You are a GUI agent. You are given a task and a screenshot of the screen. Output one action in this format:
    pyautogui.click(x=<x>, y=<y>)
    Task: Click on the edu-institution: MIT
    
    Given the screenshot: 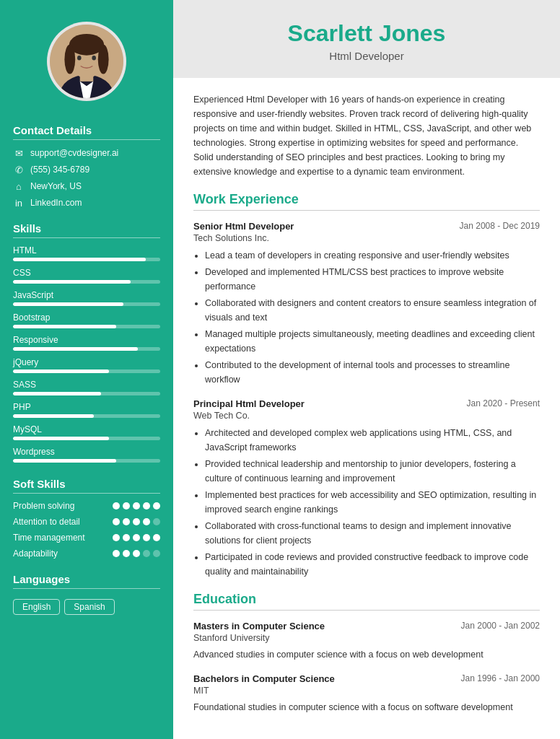 What is the action you would take?
    pyautogui.click(x=367, y=691)
    